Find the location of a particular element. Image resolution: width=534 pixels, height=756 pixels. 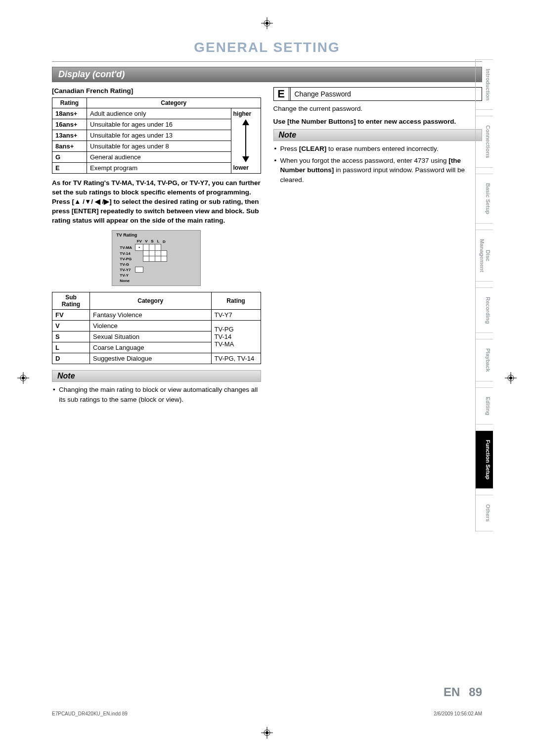

sub-th3: Rating is located at coordinates (236, 301).